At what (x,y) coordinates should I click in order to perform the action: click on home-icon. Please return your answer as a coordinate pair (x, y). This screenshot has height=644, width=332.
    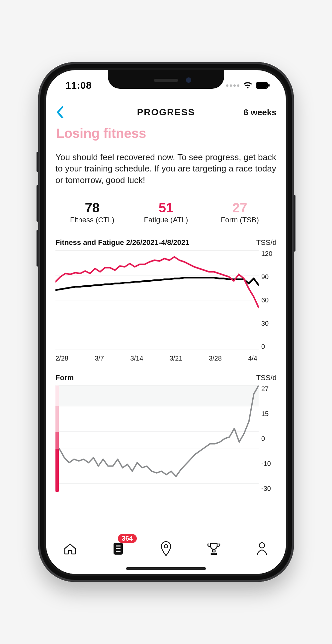
    Looking at the image, I should click on (70, 549).